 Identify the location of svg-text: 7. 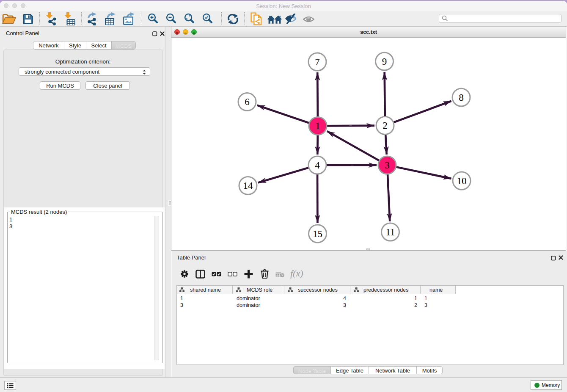
(317, 62).